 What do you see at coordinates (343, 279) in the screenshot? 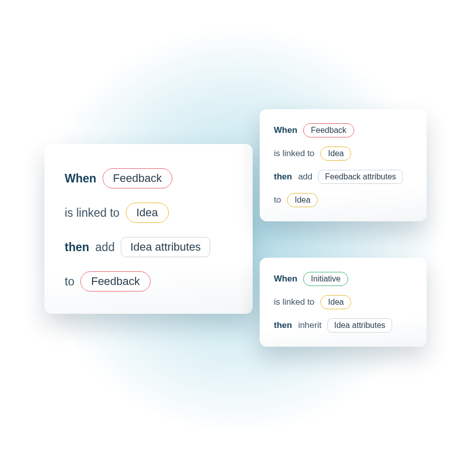
I see `rule-row: When Initiative` at bounding box center [343, 279].